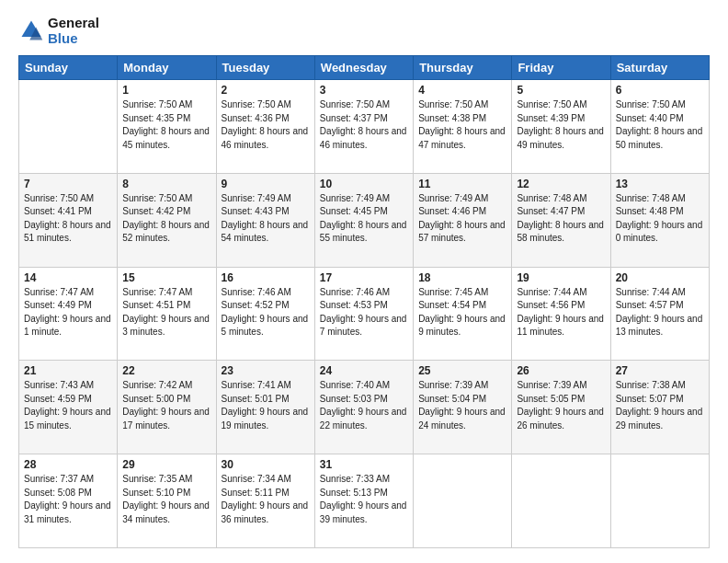 The image size is (728, 563). What do you see at coordinates (265, 220) in the screenshot?
I see `calendar-cell: 9Sunrise: 7:49 AMSunset: 4:43 PMDaylight…` at bounding box center [265, 220].